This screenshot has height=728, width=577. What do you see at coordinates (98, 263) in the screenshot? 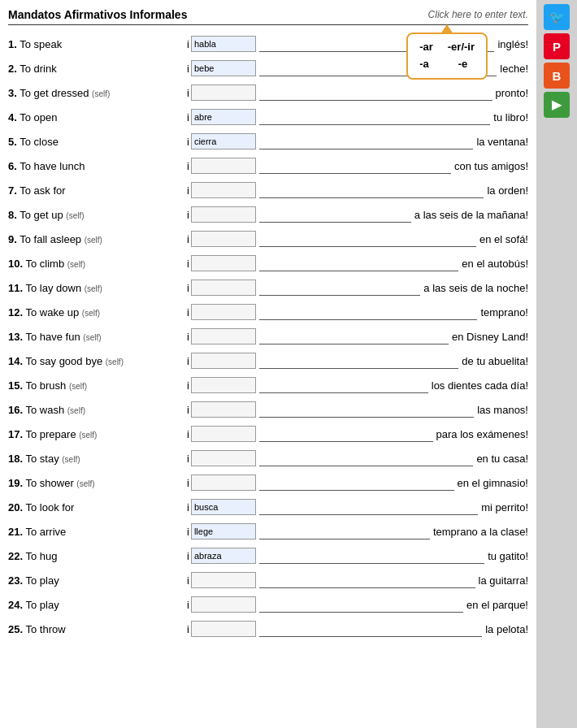
I see `row-label: 10. To climb (self)` at bounding box center [98, 263].